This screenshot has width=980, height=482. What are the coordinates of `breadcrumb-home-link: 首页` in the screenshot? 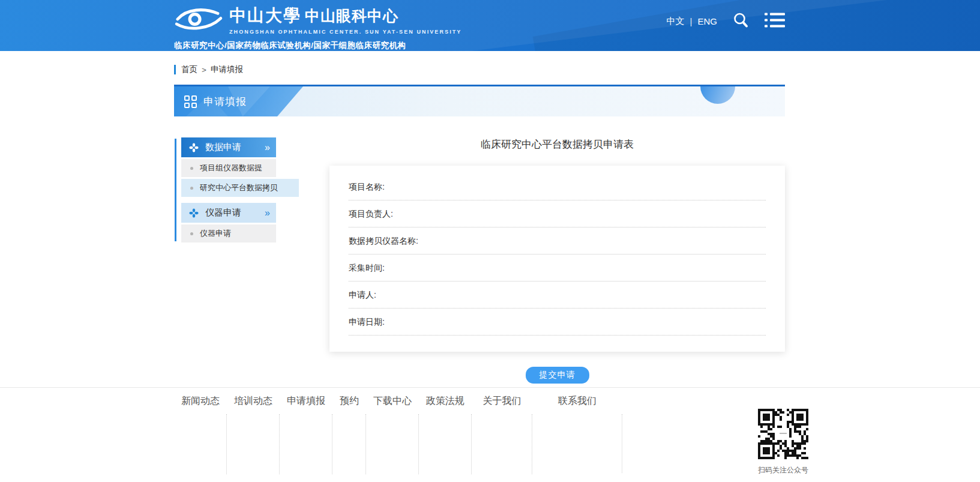 It's located at (190, 70).